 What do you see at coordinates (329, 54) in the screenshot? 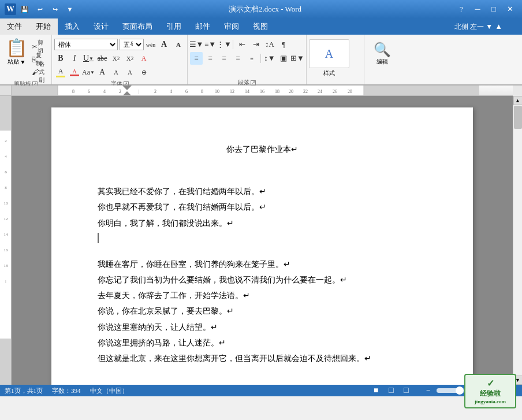
I see `style-preview: A` at bounding box center [329, 54].